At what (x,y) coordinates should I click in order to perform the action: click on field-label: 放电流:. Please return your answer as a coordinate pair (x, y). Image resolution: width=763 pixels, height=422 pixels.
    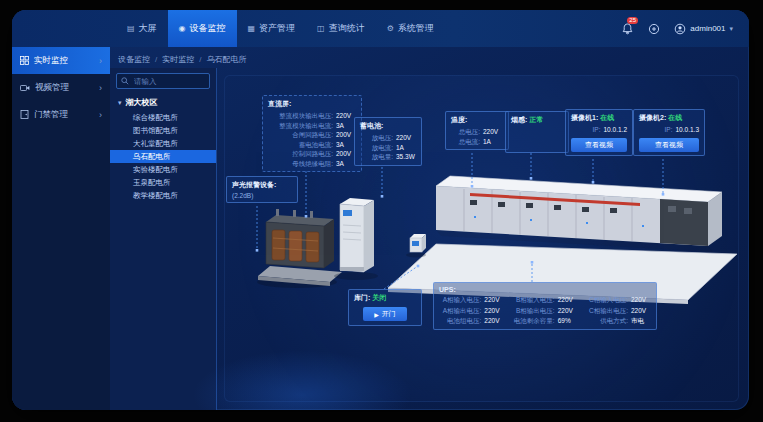
    Looking at the image, I should click on (376, 148).